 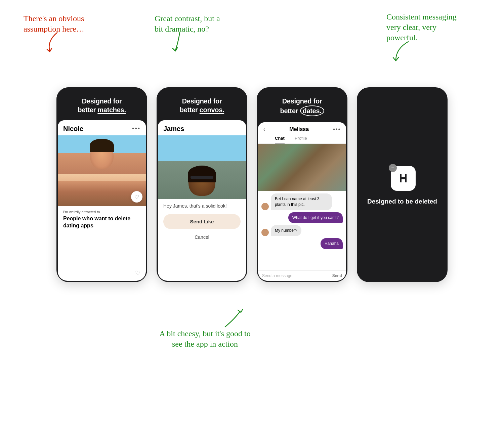 I want to click on phone2-cancel-button: Cancel, so click(x=202, y=237).